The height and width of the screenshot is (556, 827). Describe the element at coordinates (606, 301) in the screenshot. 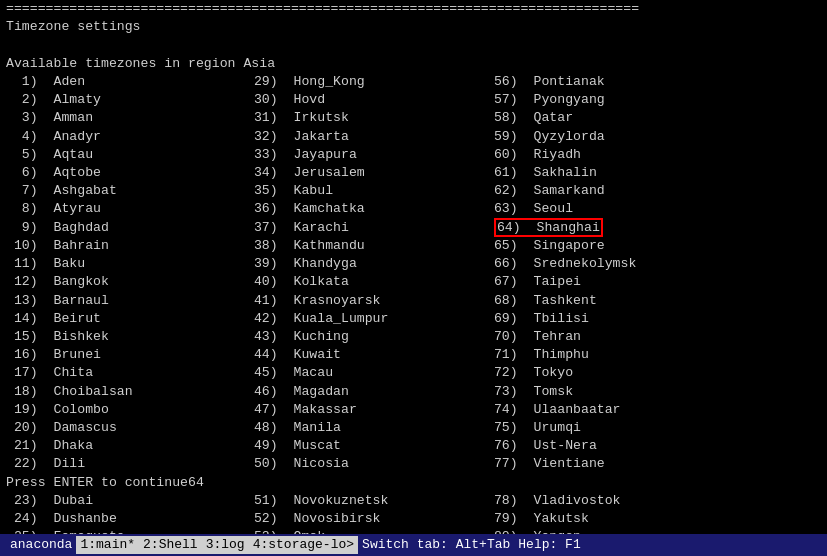

I see `list-item: 68) Tashkent` at that location.